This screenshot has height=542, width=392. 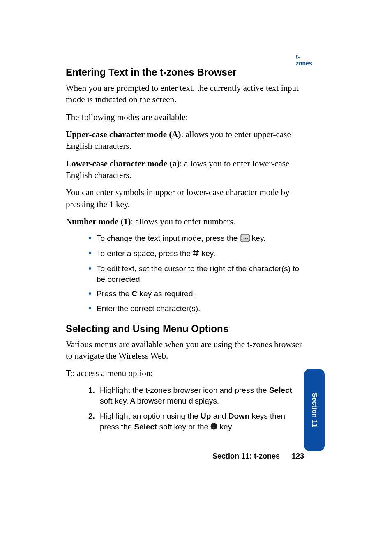 I want to click on text-press-c-b: key as required., so click(x=166, y=293).